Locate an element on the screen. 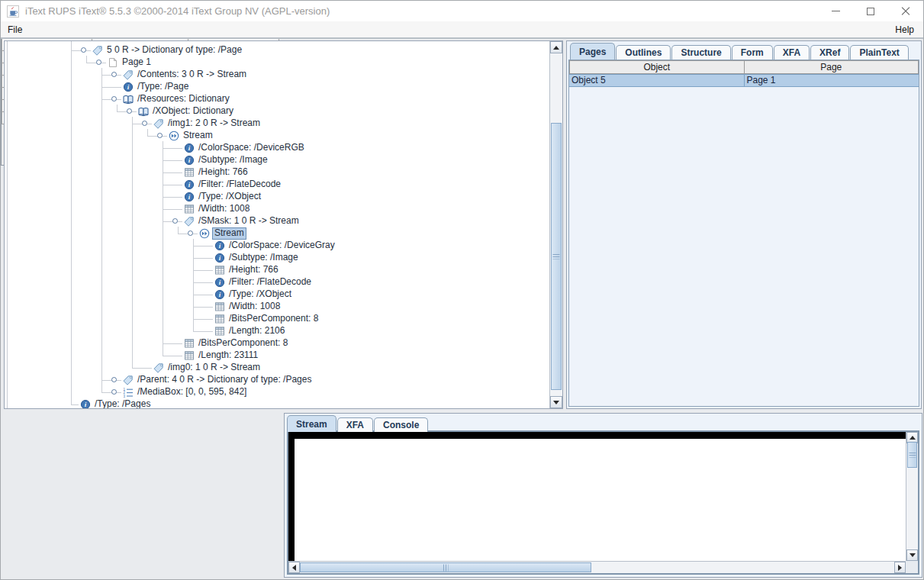 This screenshot has width=924, height=580. pages-tab-outlines: Outlines is located at coordinates (643, 52).